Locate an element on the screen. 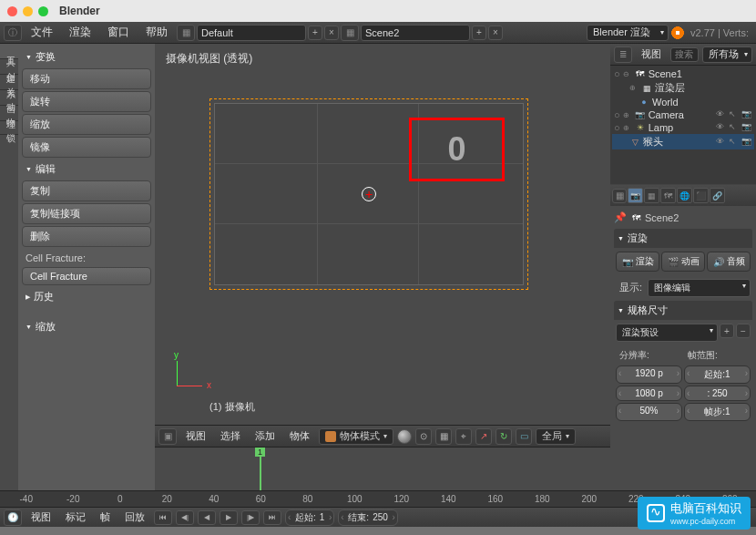 The width and height of the screenshot is (756, 535). edit-panel-header: 编辑 is located at coordinates (87, 170).